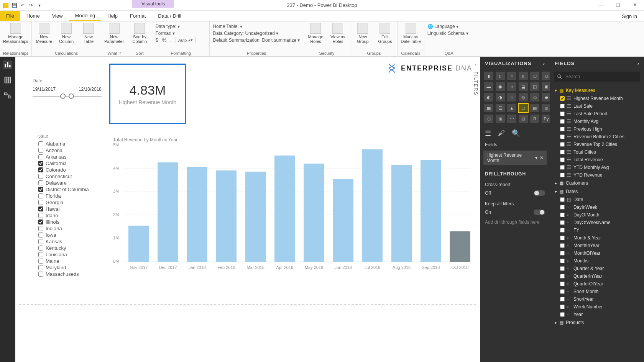 The width and height of the screenshot is (644, 362). I want to click on state-item: Colorado, so click(69, 170).